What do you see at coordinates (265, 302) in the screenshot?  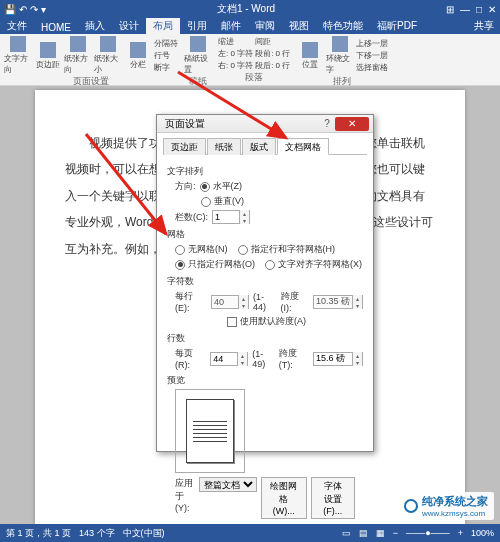 I see `chars-range: (1-44)` at bounding box center [265, 302].